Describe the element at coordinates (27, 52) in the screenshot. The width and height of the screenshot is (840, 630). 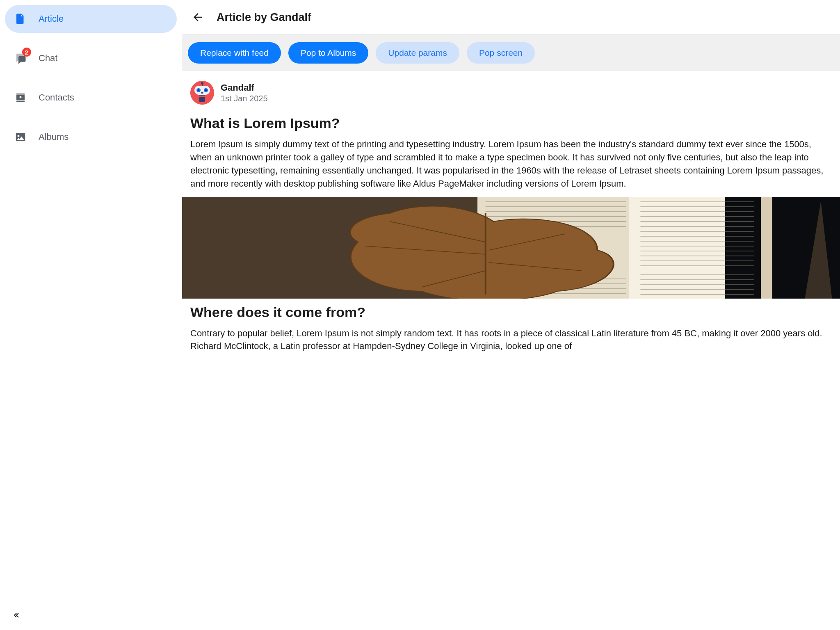
I see `chat-badge: 2` at that location.